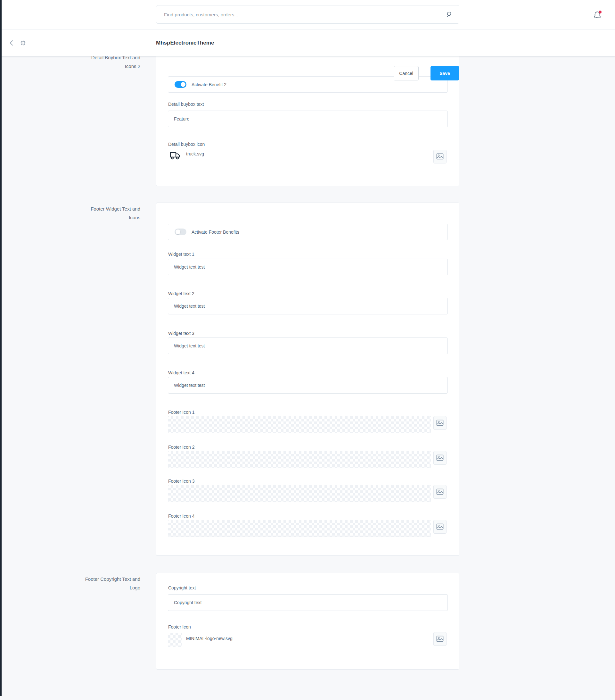  What do you see at coordinates (308, 603) in the screenshot?
I see `copyright-text-input` at bounding box center [308, 603].